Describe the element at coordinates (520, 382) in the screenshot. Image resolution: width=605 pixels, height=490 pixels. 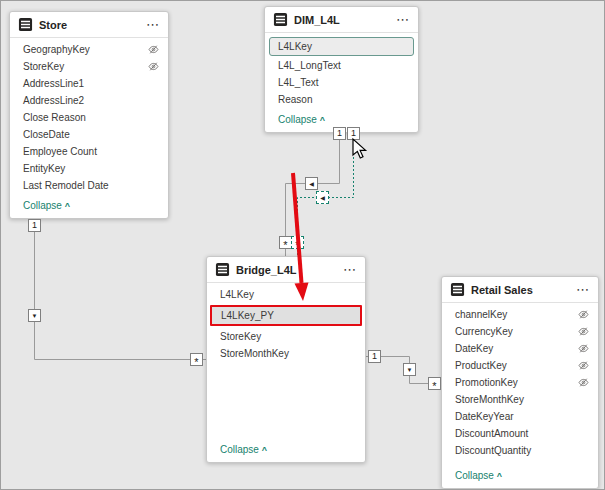
I see `field-list: channelKey CurrencyKey DateKey ProductKe…` at that location.